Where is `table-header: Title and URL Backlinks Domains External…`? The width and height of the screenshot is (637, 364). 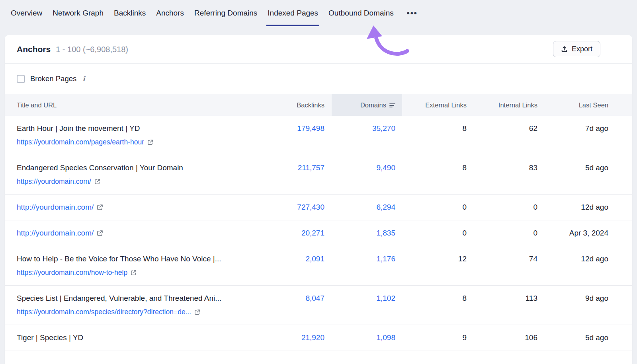 table-header: Title and URL Backlinks Domains External… is located at coordinates (318, 105).